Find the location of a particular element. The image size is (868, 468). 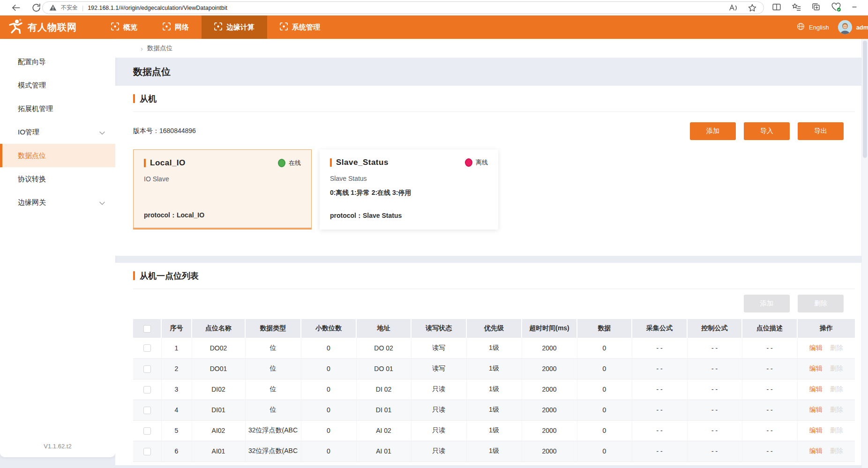

url-text: 192.168.1.1/#/origin/edgecalculation/Vie… is located at coordinates (157, 8).